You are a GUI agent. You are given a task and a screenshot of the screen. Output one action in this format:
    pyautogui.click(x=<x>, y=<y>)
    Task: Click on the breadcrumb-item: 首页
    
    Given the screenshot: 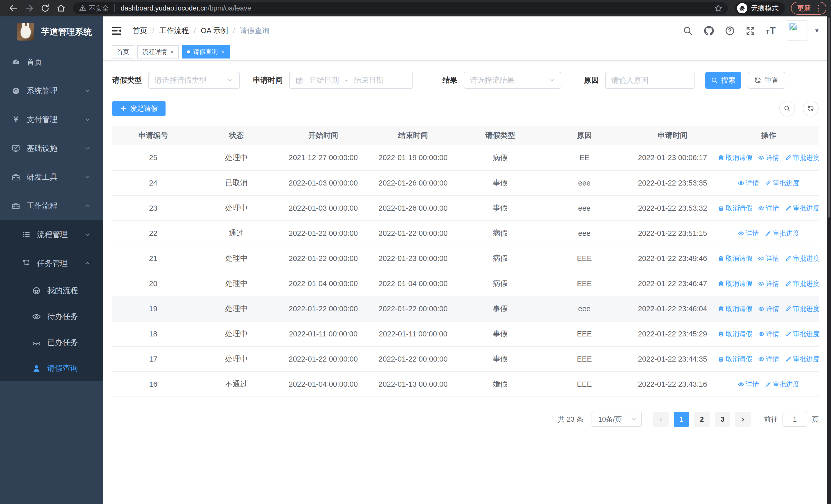 What is the action you would take?
    pyautogui.click(x=140, y=31)
    